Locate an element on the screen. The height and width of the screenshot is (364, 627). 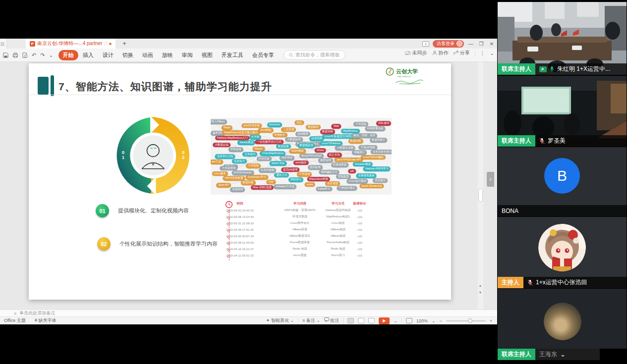
graph-node: 数据采集 is located at coordinates (284, 147).